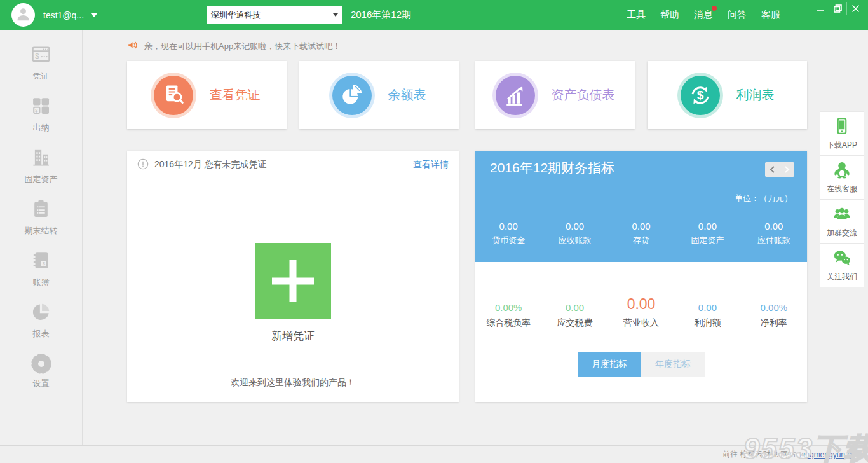 This screenshot has height=463, width=868. What do you see at coordinates (235, 95) in the screenshot?
I see `card-label: 查看凭证` at bounding box center [235, 95].